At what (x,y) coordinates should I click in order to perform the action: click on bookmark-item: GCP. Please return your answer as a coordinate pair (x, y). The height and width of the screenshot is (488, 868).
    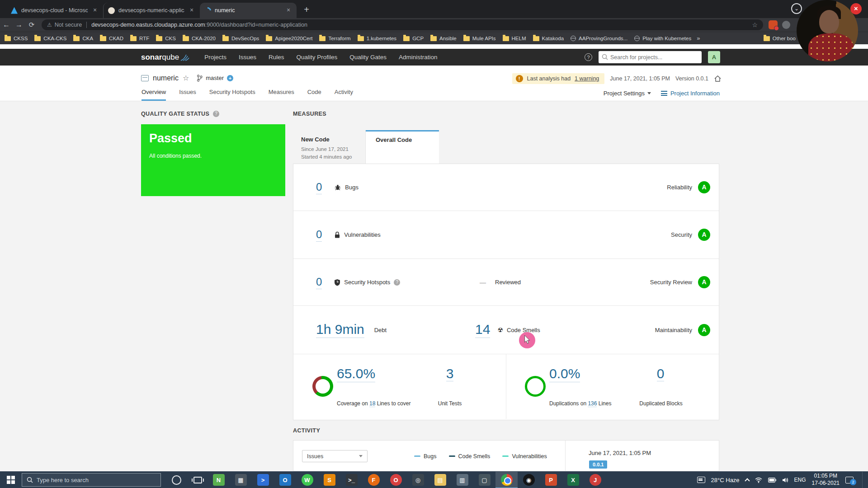
    Looking at the image, I should click on (413, 38).